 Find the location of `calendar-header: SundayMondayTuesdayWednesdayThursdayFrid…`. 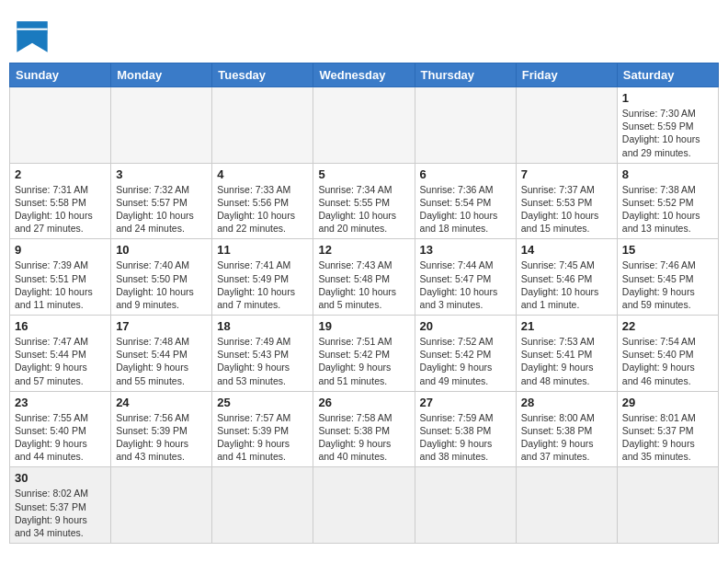

calendar-header: SundayMondayTuesdayWednesdayThursdayFrid… is located at coordinates (364, 75).